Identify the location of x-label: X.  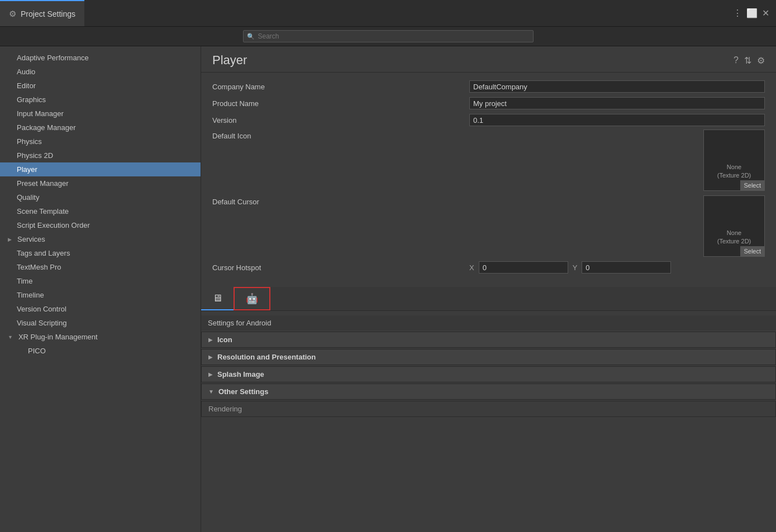
(472, 268).